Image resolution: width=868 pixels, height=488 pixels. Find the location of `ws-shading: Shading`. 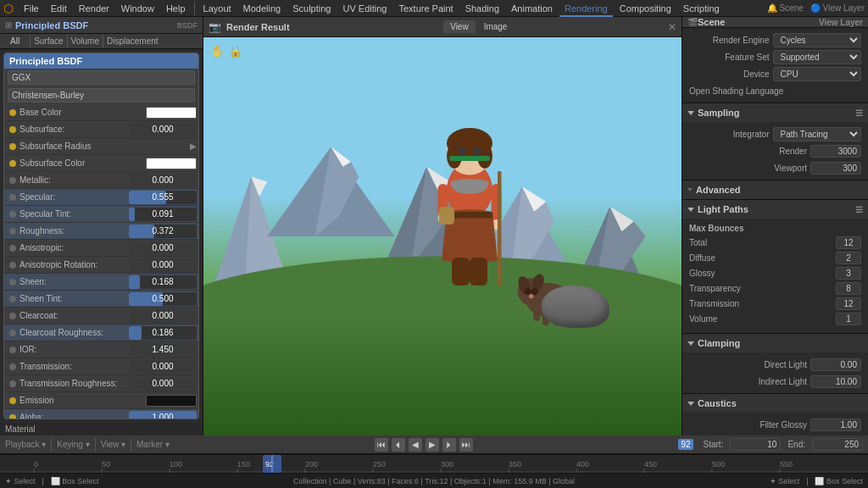

ws-shading: Shading is located at coordinates (482, 8).